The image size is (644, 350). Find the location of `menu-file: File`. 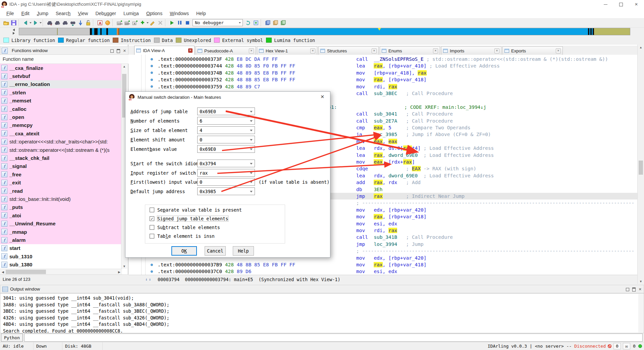

menu-file: File is located at coordinates (10, 13).